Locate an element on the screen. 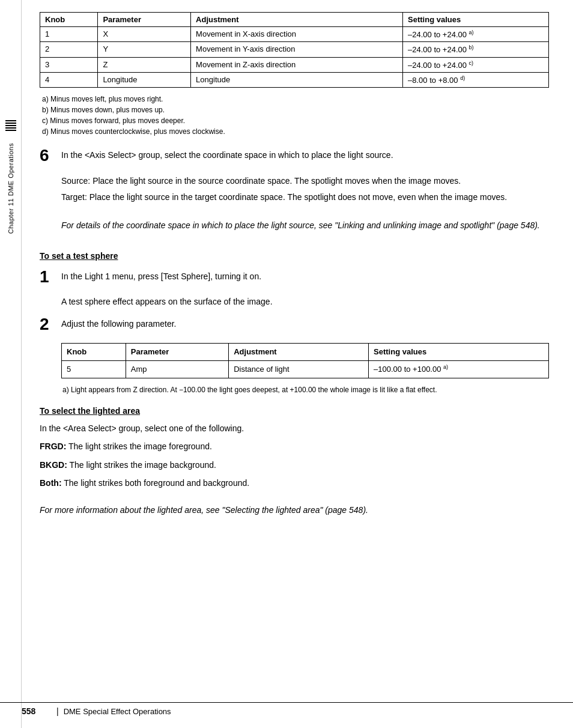  row2-knob: 2 is located at coordinates (69, 49).